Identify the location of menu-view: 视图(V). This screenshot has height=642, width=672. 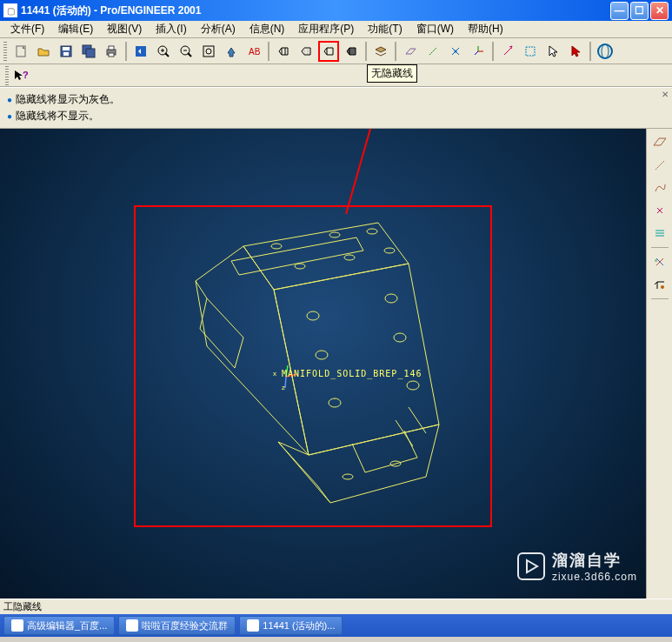
(124, 30).